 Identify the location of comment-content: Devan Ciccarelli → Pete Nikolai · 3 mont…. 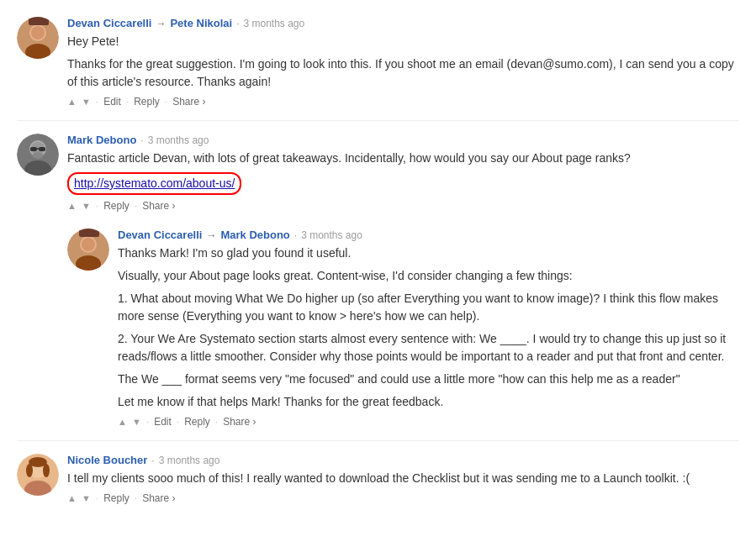
(404, 62).